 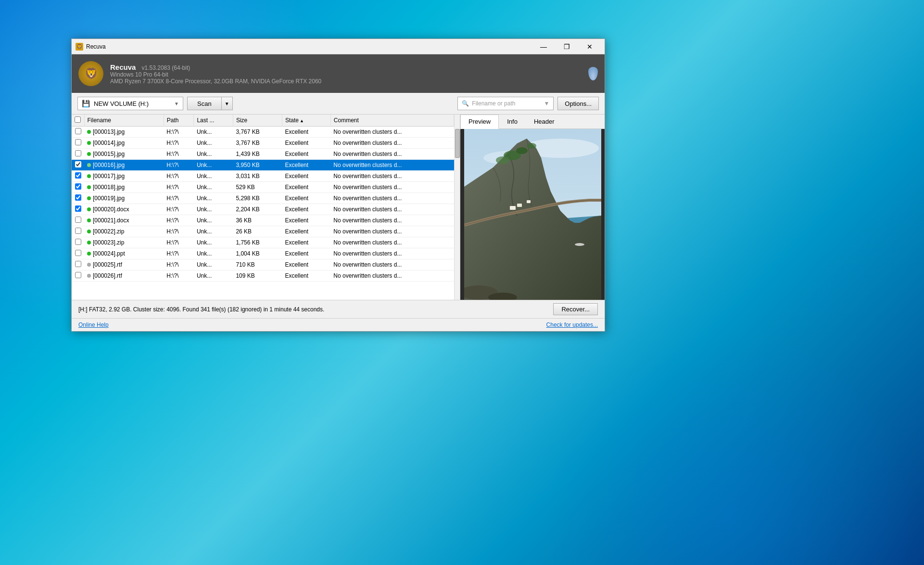 What do you see at coordinates (572, 325) in the screenshot?
I see `update-link: Check for updates...` at bounding box center [572, 325].